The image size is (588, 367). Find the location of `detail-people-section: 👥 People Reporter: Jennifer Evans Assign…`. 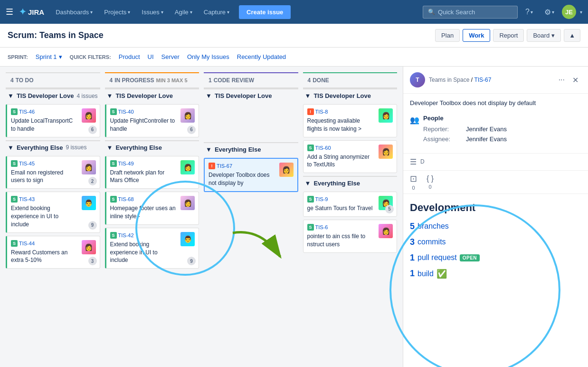

detail-people-section: 👥 People Reporter: Jennifer Evans Assign… is located at coordinates (496, 132).